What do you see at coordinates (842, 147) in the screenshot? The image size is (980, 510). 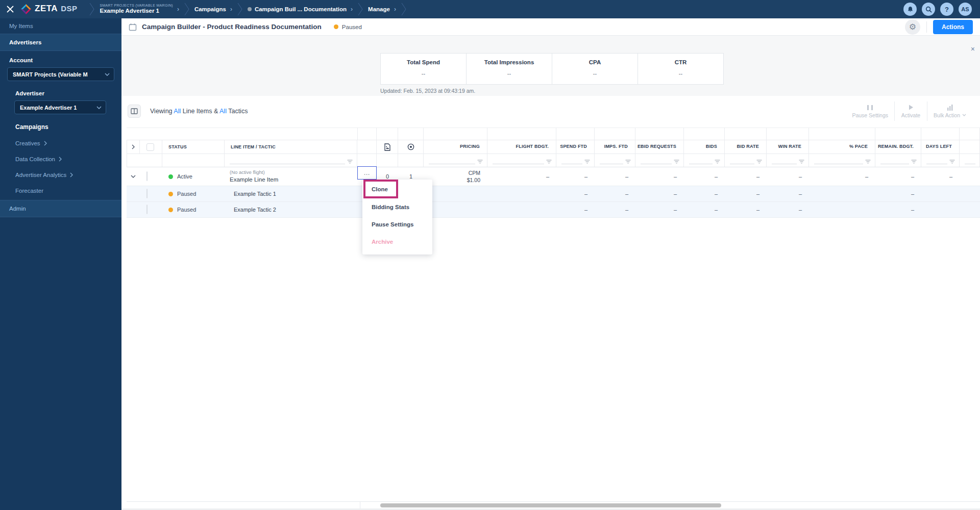 I see `column-header-pace: % PACE` at bounding box center [842, 147].